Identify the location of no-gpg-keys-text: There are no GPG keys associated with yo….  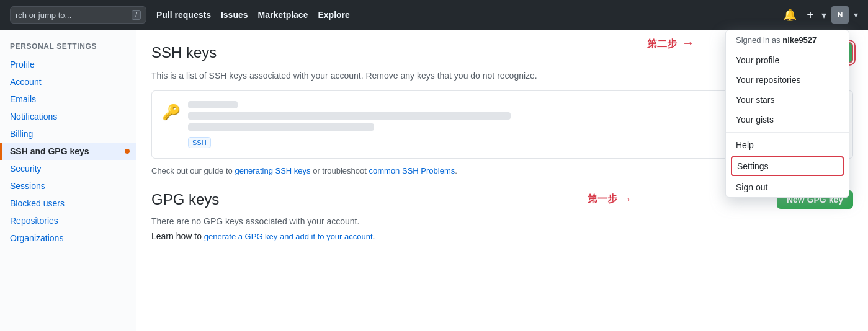
(503, 221).